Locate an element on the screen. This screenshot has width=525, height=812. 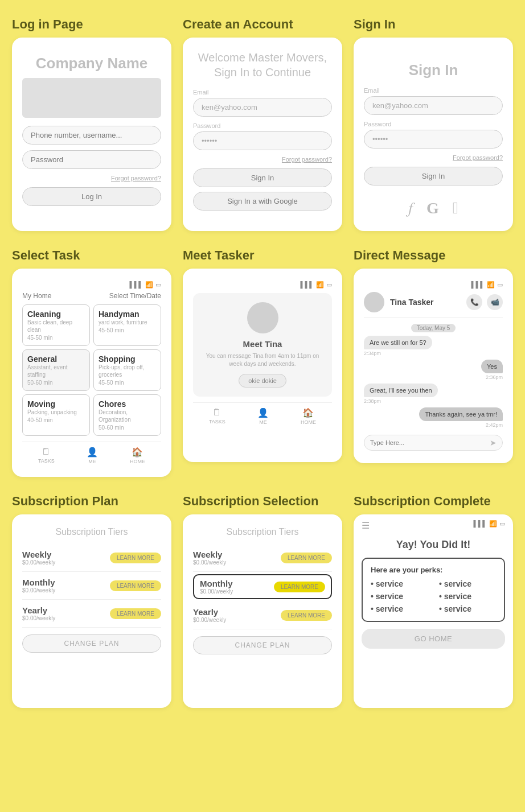
msg-time-1: 2:34pm is located at coordinates (372, 353).